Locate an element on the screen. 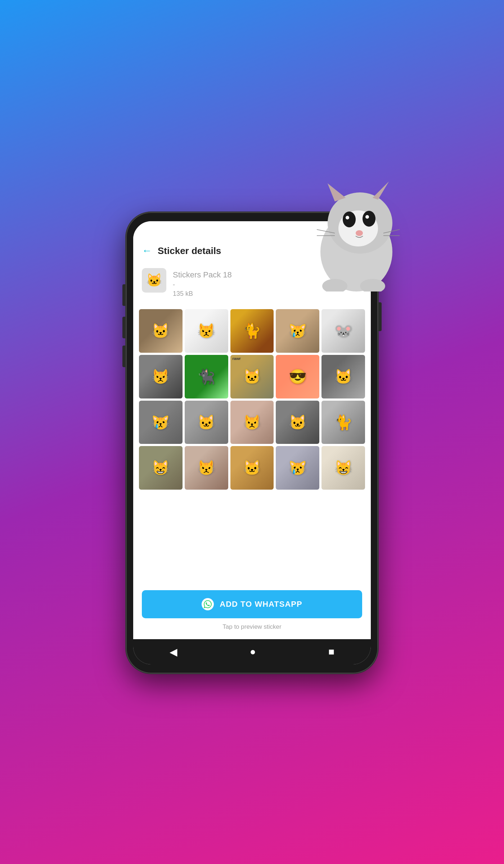 Image resolution: width=504 pixels, height=864 pixels. nav-home-button: ● is located at coordinates (253, 652).